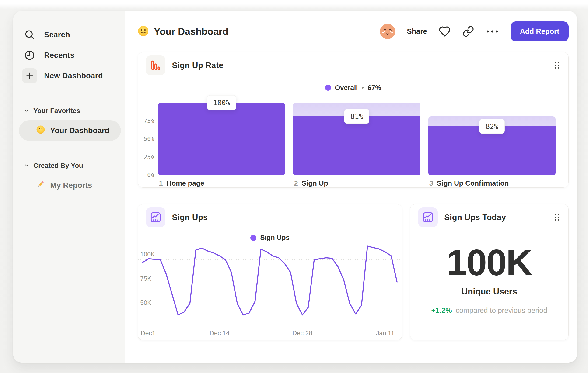  Describe the element at coordinates (357, 143) in the screenshot. I see `funnel-step-sign-up: 81% 2 Sign Up` at that location.